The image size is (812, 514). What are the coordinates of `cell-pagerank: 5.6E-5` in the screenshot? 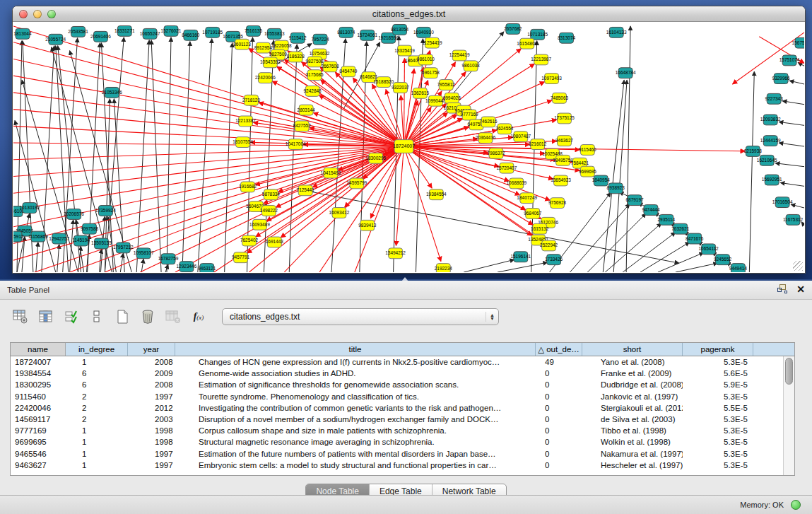 It's located at (718, 373).